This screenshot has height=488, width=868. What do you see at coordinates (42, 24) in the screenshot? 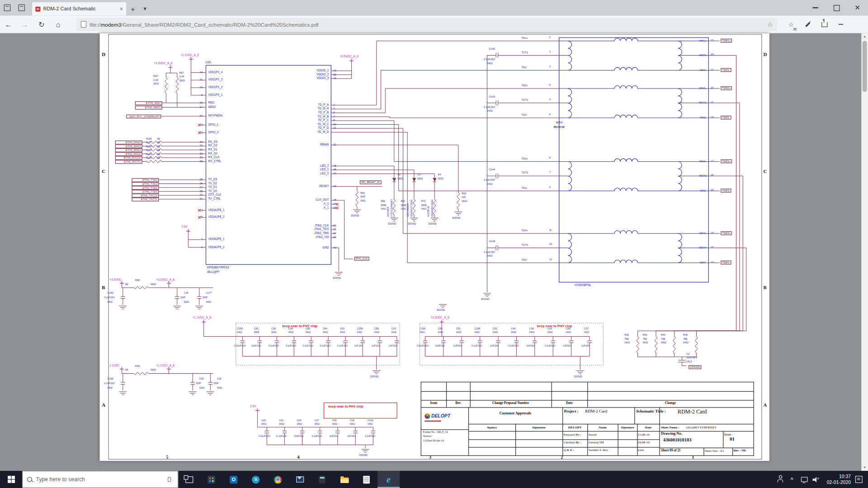
I see `refresh-button: ↻` at bounding box center [42, 24].